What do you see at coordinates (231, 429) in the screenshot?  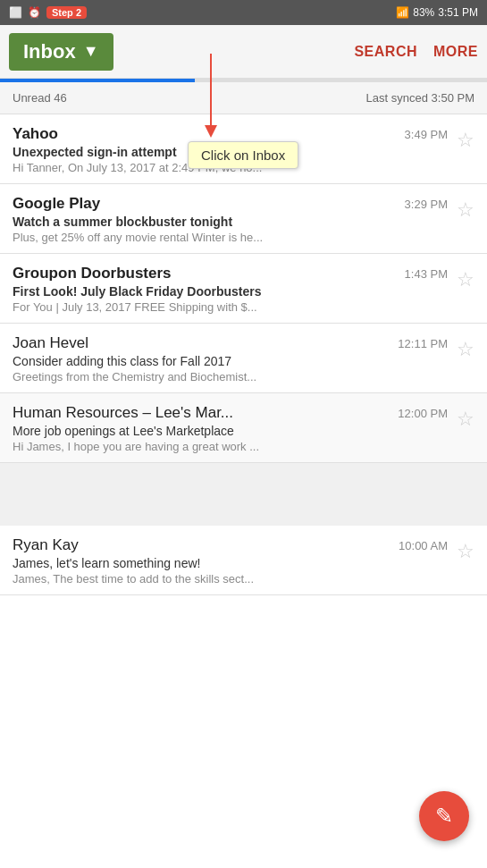 I see `email-content: Human Resources – Lee's Mar... 12:00 PM …` at bounding box center [231, 429].